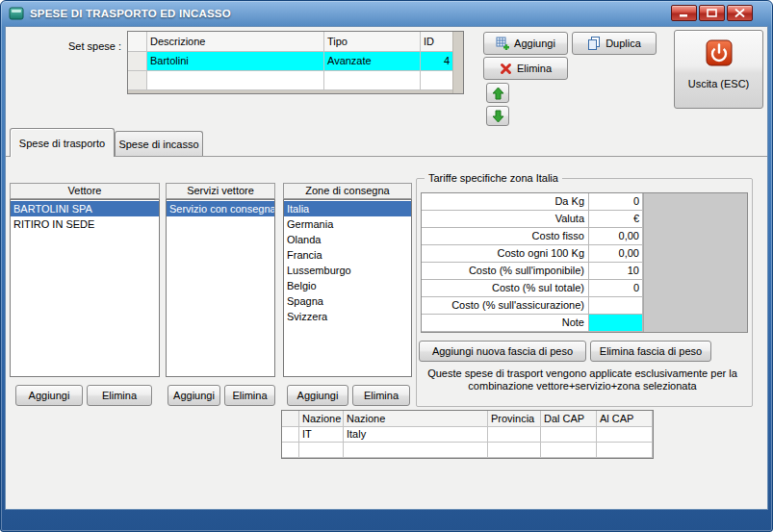 The width and height of the screenshot is (773, 532). I want to click on minimize-button, so click(683, 13).